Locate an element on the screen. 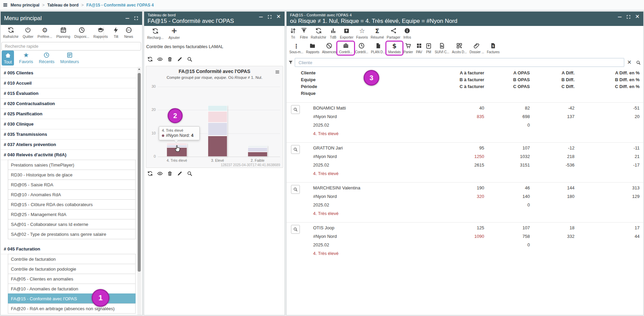  sidebar-category-020-contractualisation: # 020 Contractualisation is located at coordinates (70, 104).